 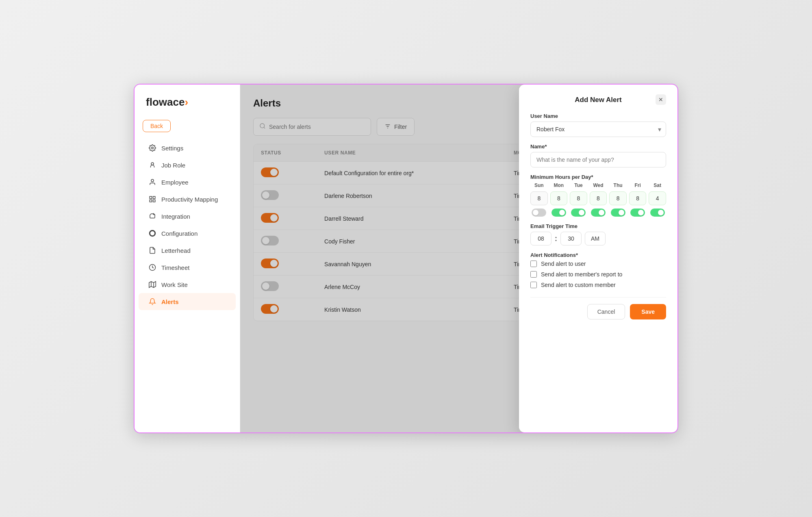 What do you see at coordinates (152, 165) in the screenshot?
I see `user-circle-icon` at bounding box center [152, 165].